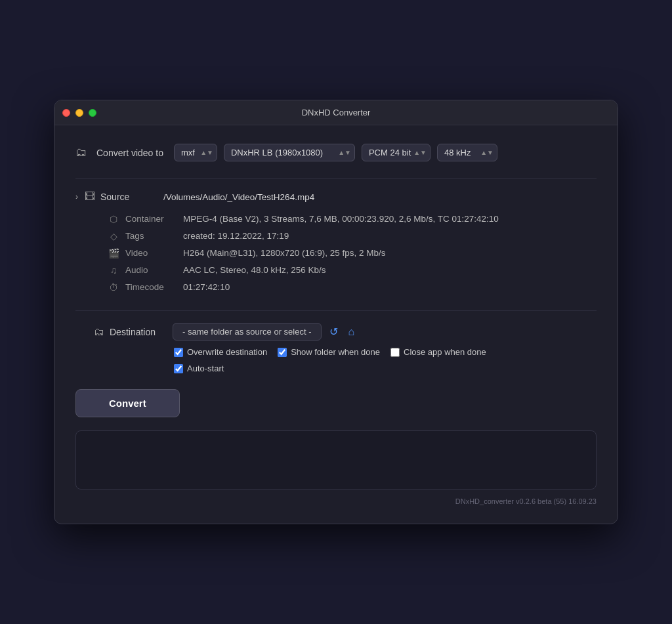 Image resolution: width=672 pixels, height=624 pixels. I want to click on minimize-button, so click(79, 113).